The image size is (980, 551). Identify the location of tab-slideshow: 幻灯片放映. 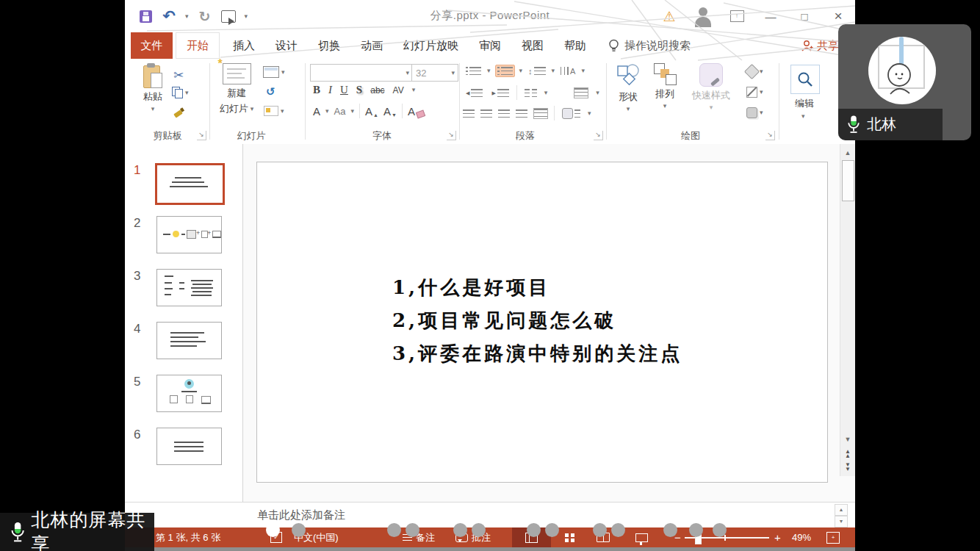
(430, 46).